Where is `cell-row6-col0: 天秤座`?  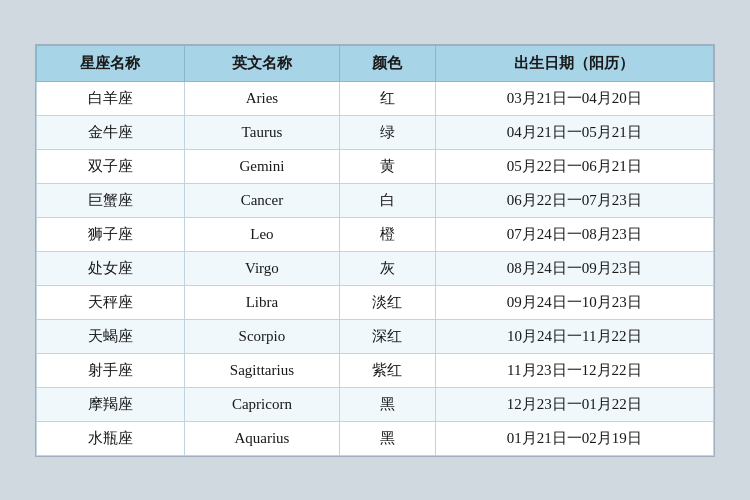
cell-row6-col0: 天秤座 is located at coordinates (111, 302).